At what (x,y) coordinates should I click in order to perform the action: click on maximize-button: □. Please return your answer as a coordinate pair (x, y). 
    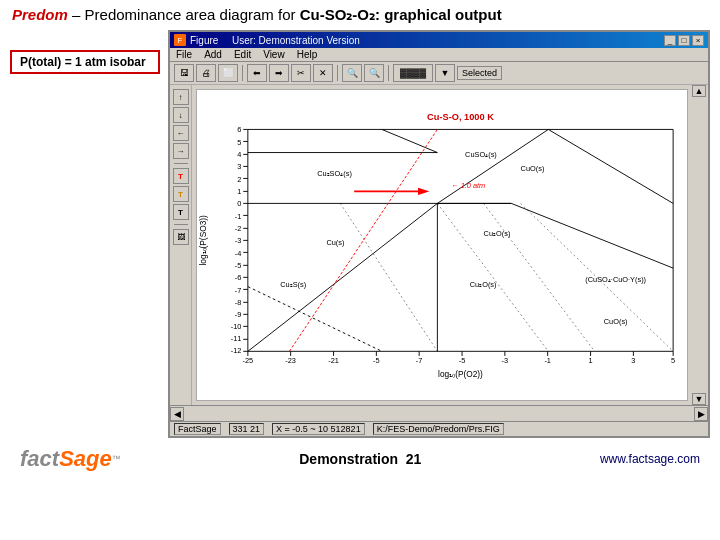
    Looking at the image, I should click on (684, 40).